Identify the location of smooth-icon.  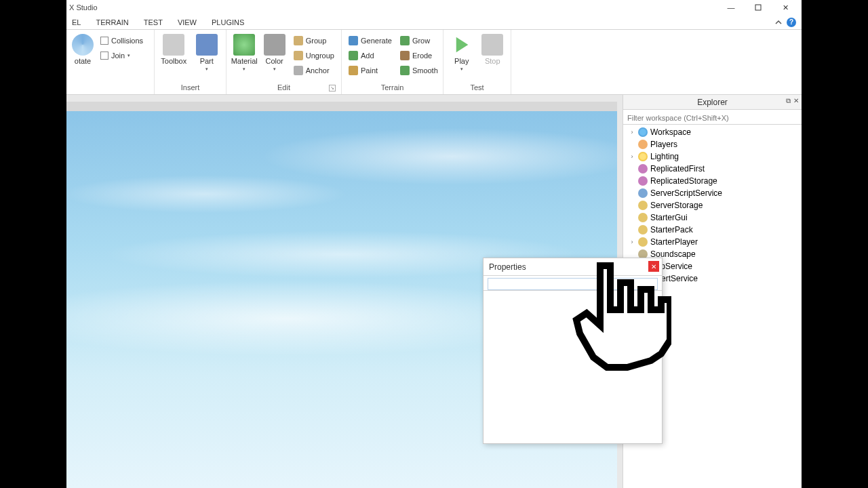
(405, 70).